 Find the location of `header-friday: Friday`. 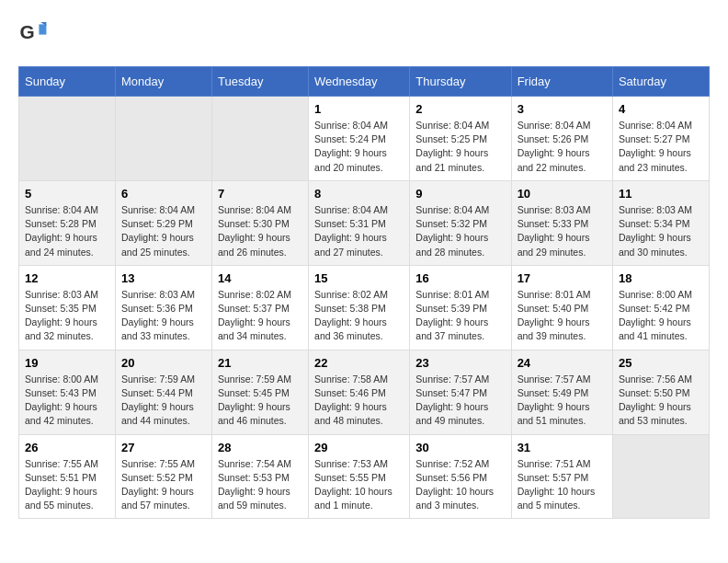

header-friday: Friday is located at coordinates (562, 82).